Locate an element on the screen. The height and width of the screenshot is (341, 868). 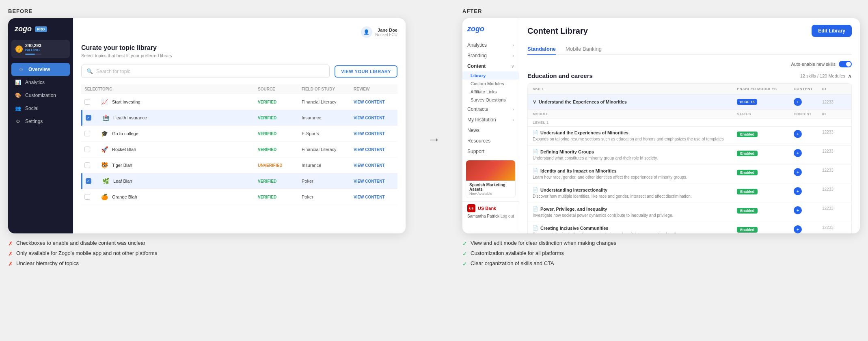
billing-label: BILLING is located at coordinates (33, 50).